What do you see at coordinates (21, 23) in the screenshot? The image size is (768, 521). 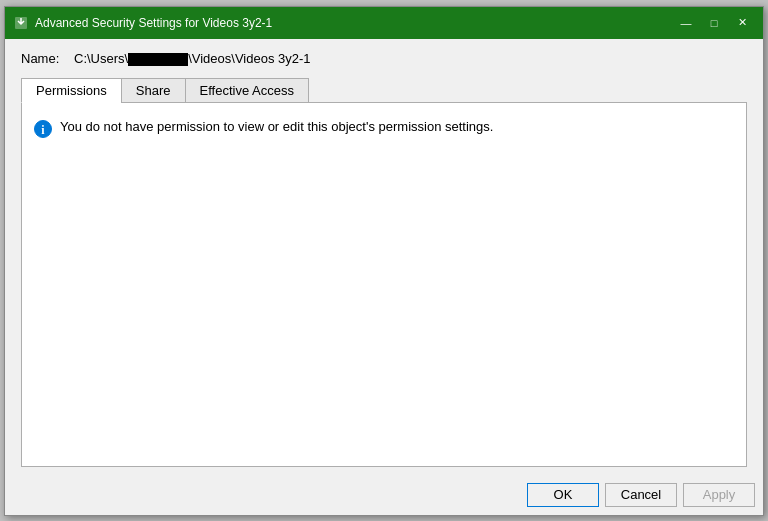 I see `window-icon` at bounding box center [21, 23].